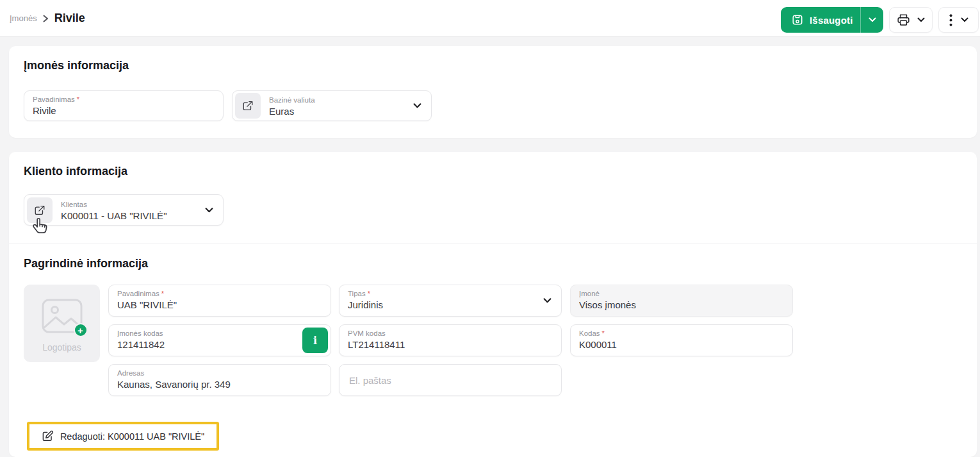 This screenshot has height=457, width=980. Describe the element at coordinates (86, 264) in the screenshot. I see `main-section-title: Pagrindinė informacija` at that location.